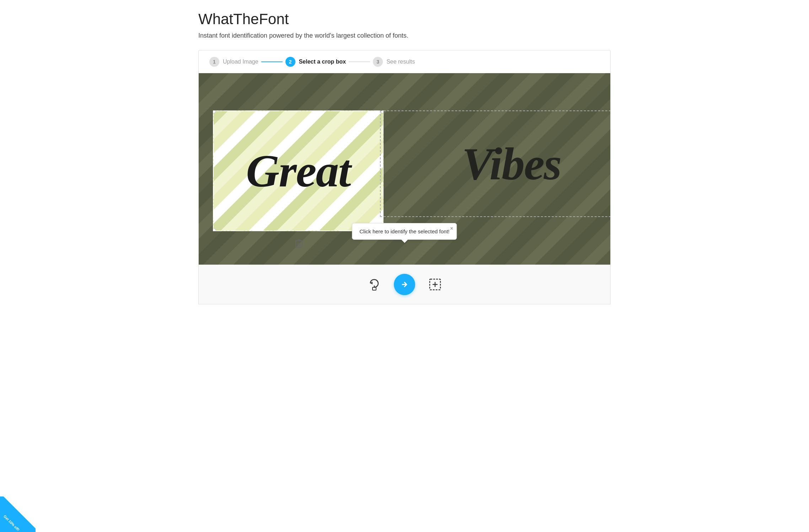 The image size is (809, 532). What do you see at coordinates (298, 171) in the screenshot?
I see `crop-box-active` at bounding box center [298, 171].